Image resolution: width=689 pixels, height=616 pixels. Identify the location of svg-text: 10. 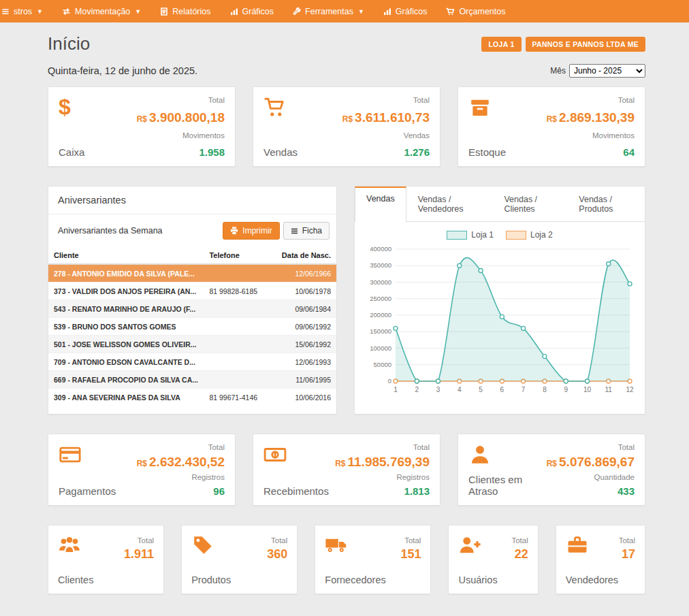
(588, 389).